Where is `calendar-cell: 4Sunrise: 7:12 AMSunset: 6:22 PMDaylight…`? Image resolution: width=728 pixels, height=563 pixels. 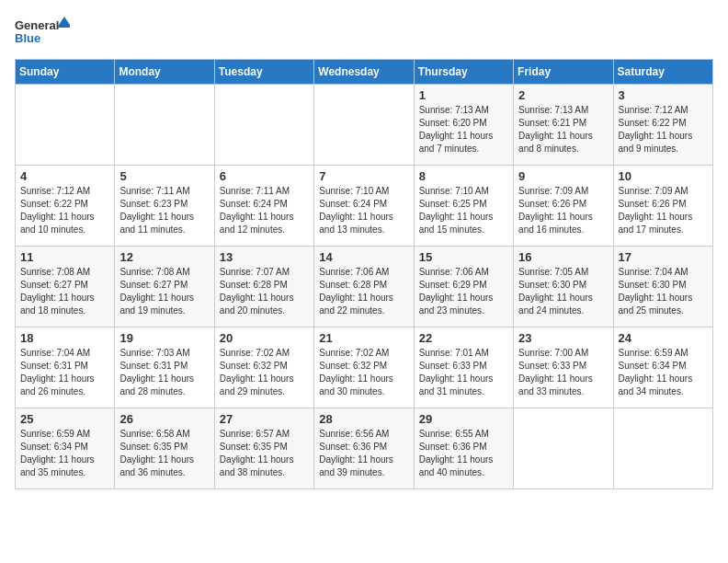
calendar-cell: 4Sunrise: 7:12 AMSunset: 6:22 PMDaylight… is located at coordinates (65, 206).